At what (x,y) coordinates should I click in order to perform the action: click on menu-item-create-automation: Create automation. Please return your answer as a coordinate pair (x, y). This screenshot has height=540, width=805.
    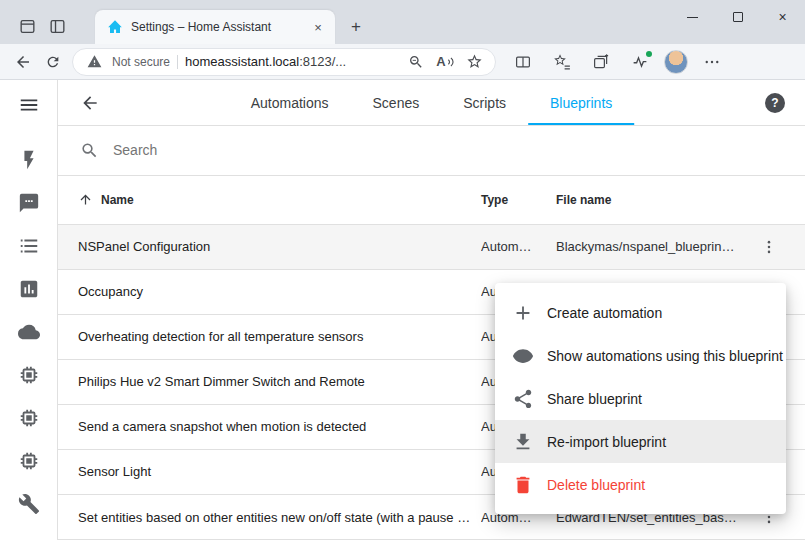
    Looking at the image, I should click on (640, 312).